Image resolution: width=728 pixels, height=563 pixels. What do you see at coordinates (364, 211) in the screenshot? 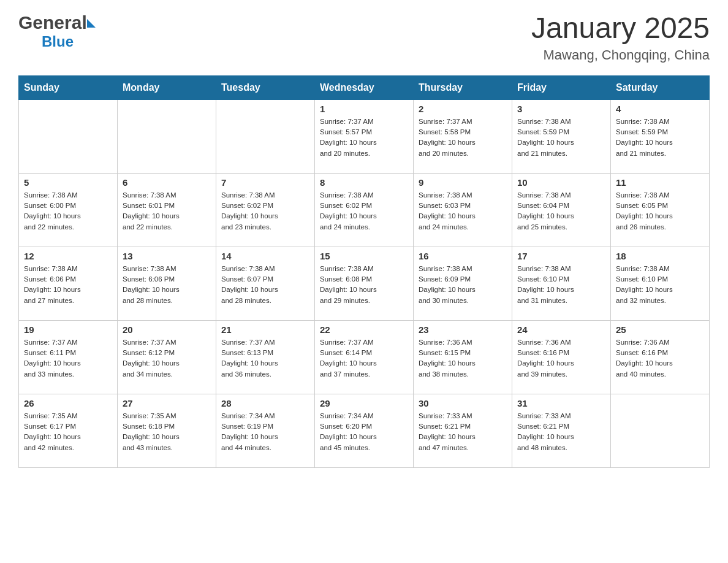
I see `day-info: Sunrise: 7:38 AM Sunset: 6:02 PM Dayligh…` at bounding box center [364, 211].